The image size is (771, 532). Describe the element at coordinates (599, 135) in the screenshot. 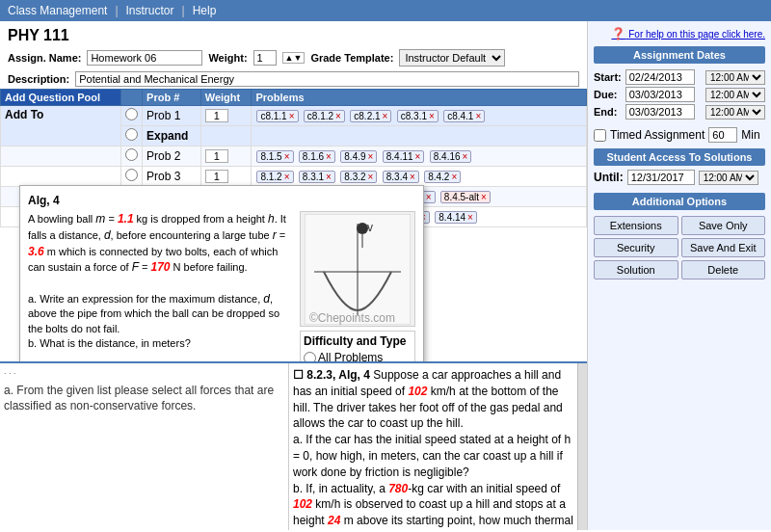

I see `timed-checkbox` at that location.